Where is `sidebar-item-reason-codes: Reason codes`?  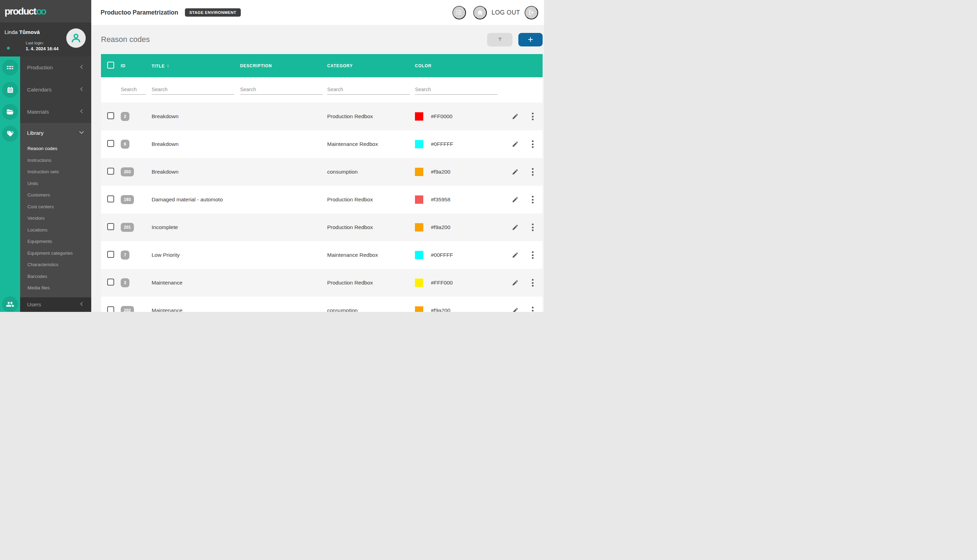 sidebar-item-reason-codes: Reason codes is located at coordinates (55, 148).